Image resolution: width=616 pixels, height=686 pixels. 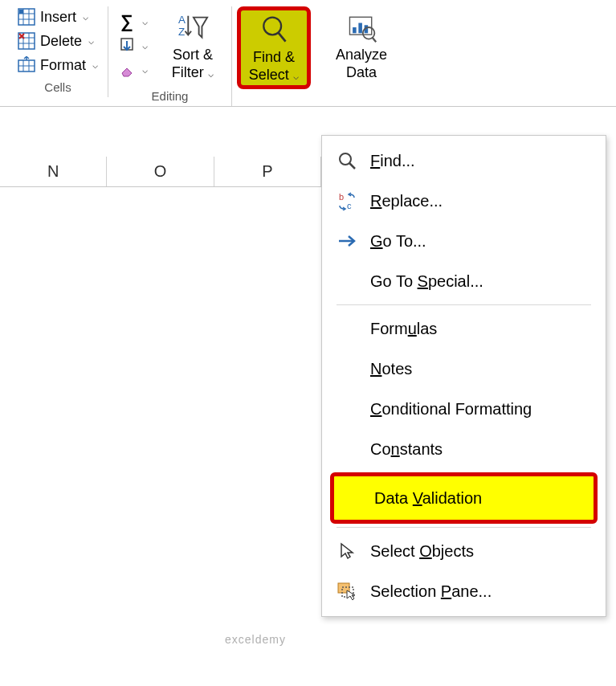 I want to click on arrow-right-icon, so click(x=347, y=241).